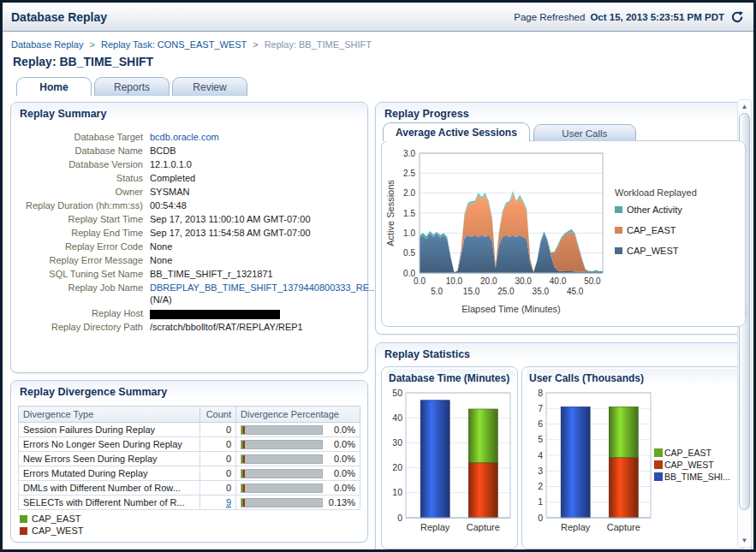  Describe the element at coordinates (190, 445) in the screenshot. I see `table-row: Errors No Longer Seen During Replay 0 0.…` at that location.